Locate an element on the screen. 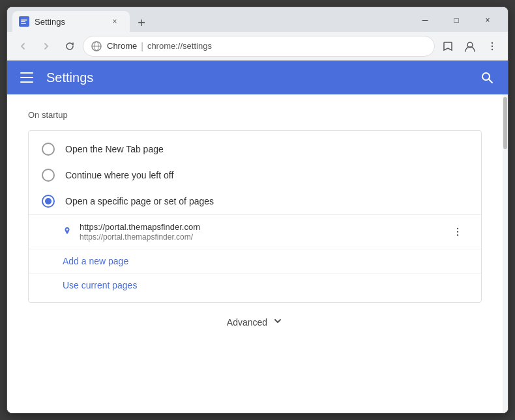 Image resolution: width=515 pixels, height=420 pixels. omnibox: Chrome | chrome://settings is located at coordinates (259, 46).